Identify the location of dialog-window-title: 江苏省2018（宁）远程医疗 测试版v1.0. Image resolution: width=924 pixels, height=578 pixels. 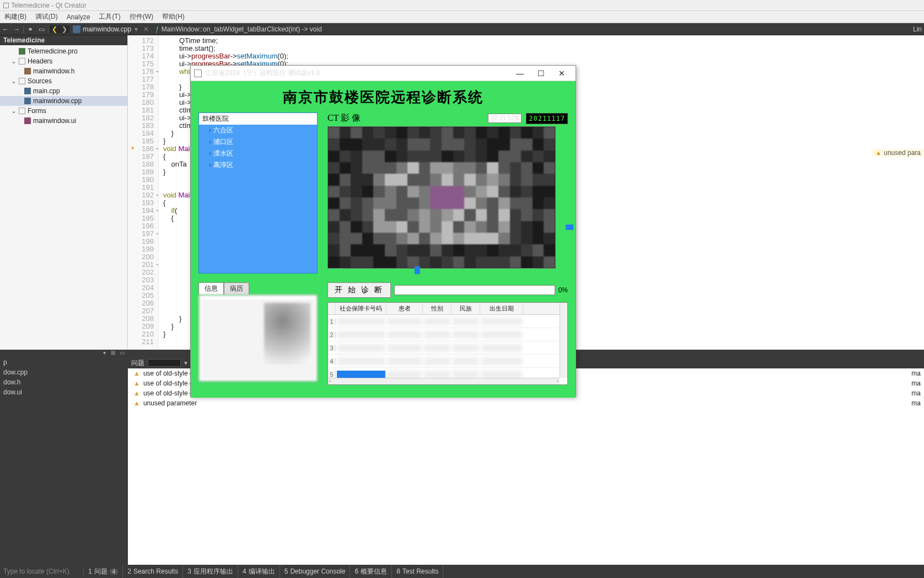
(262, 73).